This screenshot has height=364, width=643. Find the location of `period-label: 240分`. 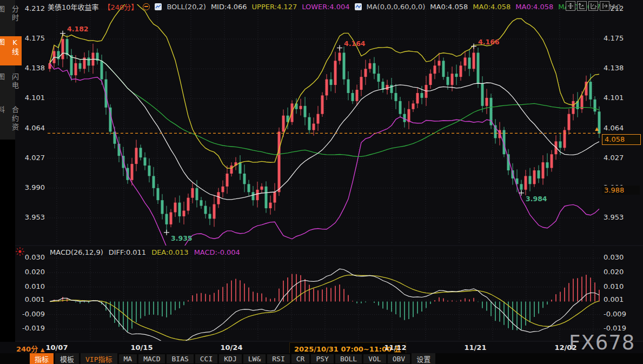

period-label: 240分 is located at coordinates (27, 349).